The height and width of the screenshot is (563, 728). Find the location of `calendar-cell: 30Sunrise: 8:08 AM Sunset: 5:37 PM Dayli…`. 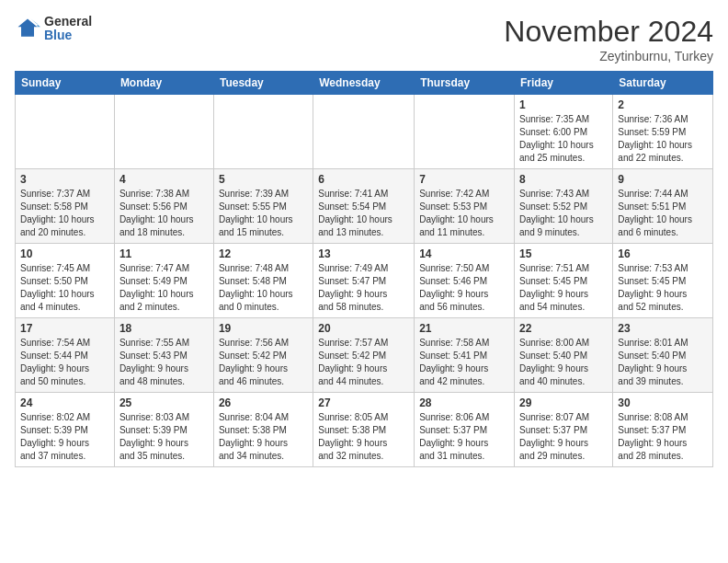

calendar-cell: 30Sunrise: 8:08 AM Sunset: 5:37 PM Dayli… is located at coordinates (664, 431).